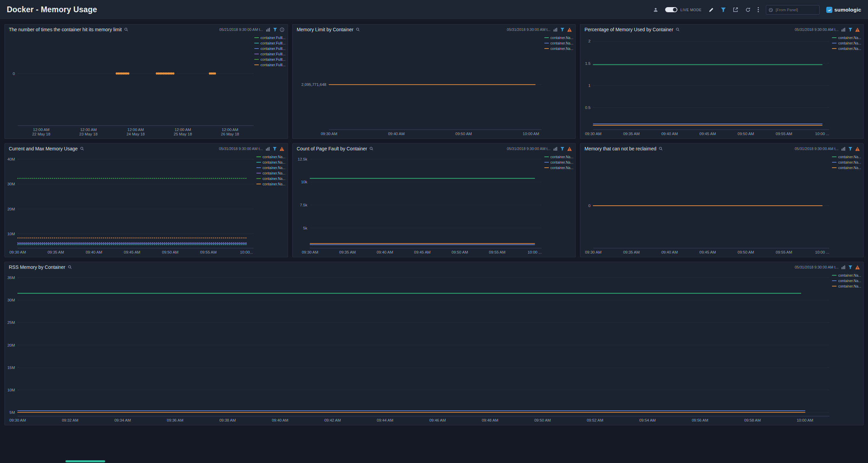  What do you see at coordinates (793, 10) in the screenshot?
I see `search-input` at bounding box center [793, 10].